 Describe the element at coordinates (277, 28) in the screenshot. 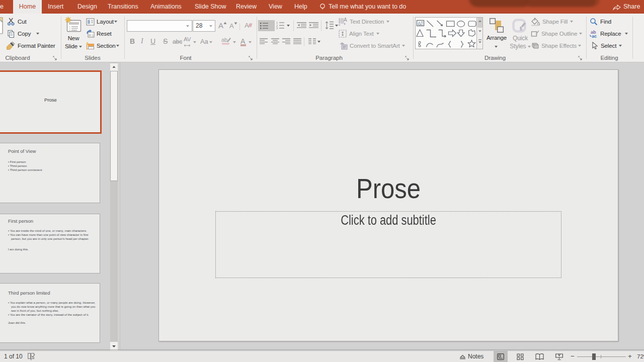

I see `svg-text: 3` at that location.